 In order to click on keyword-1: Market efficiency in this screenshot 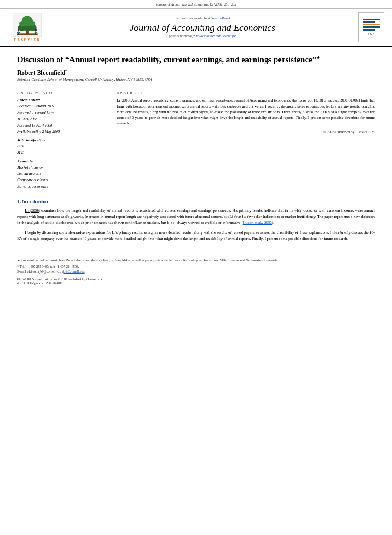, I will do `click(60, 168)`.